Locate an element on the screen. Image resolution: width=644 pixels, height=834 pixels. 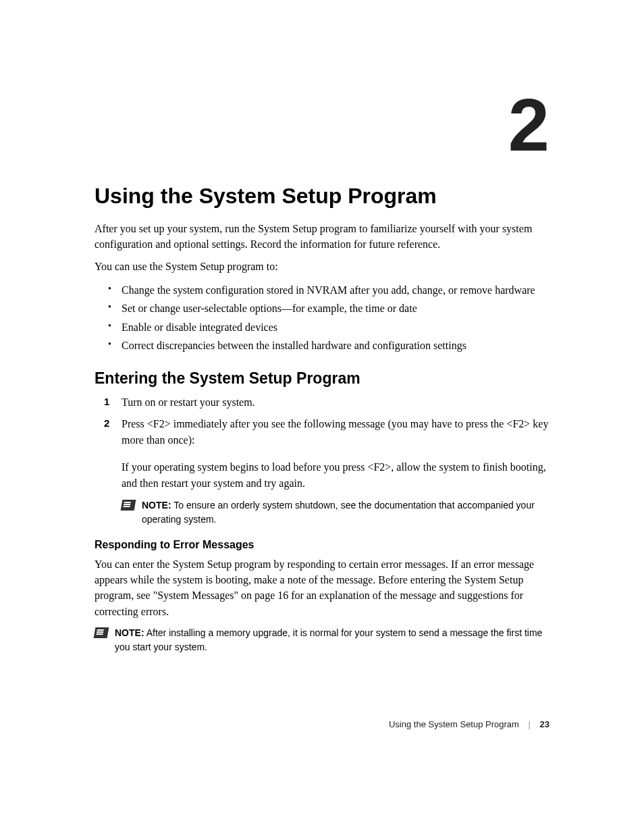
step-item: Turn on or restart your system. is located at coordinates (337, 402).